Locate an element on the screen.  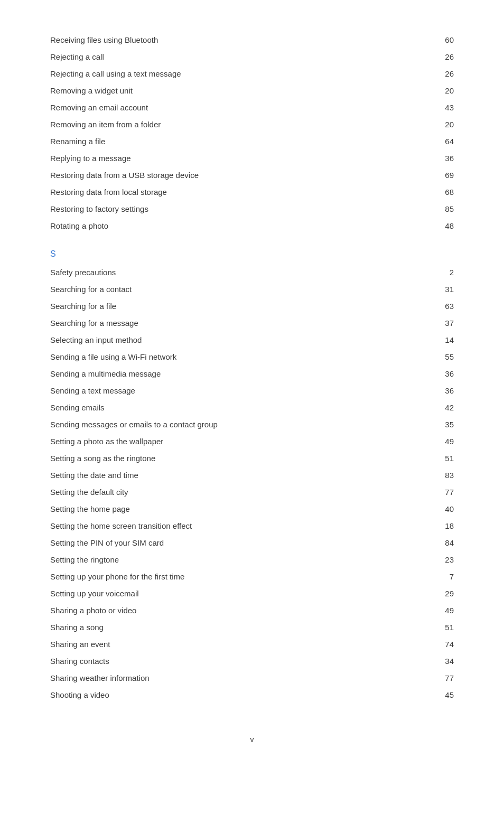
entry-title: Setting a song as the ringtone is located at coordinates (241, 458).